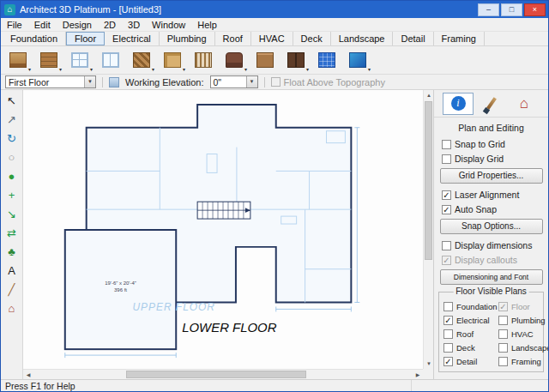 This screenshot has height=392, width=549. What do you see at coordinates (495, 245) in the screenshot?
I see `checkbox-display-dimensions: Display dimensions` at bounding box center [495, 245].